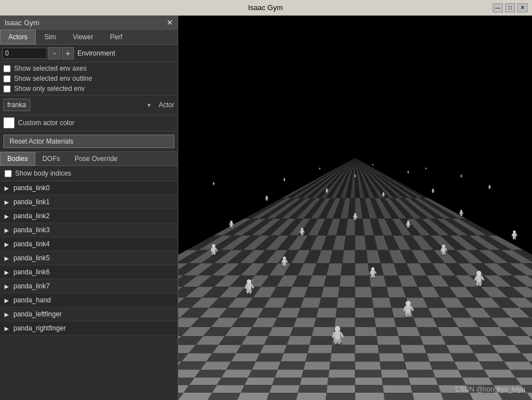 This screenshot has width=532, height=400. What do you see at coordinates (9, 123) in the screenshot?
I see `color-picker-box` at bounding box center [9, 123].